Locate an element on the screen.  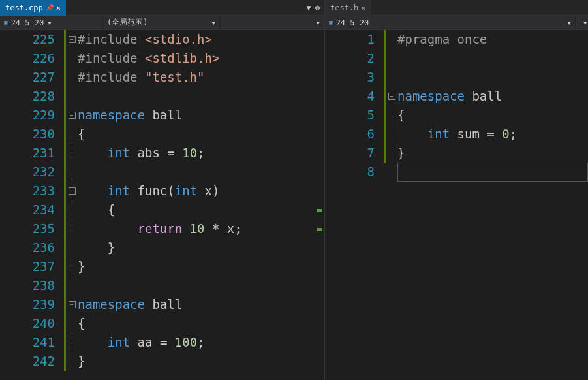
line-number: 235 is located at coordinates (27, 229).